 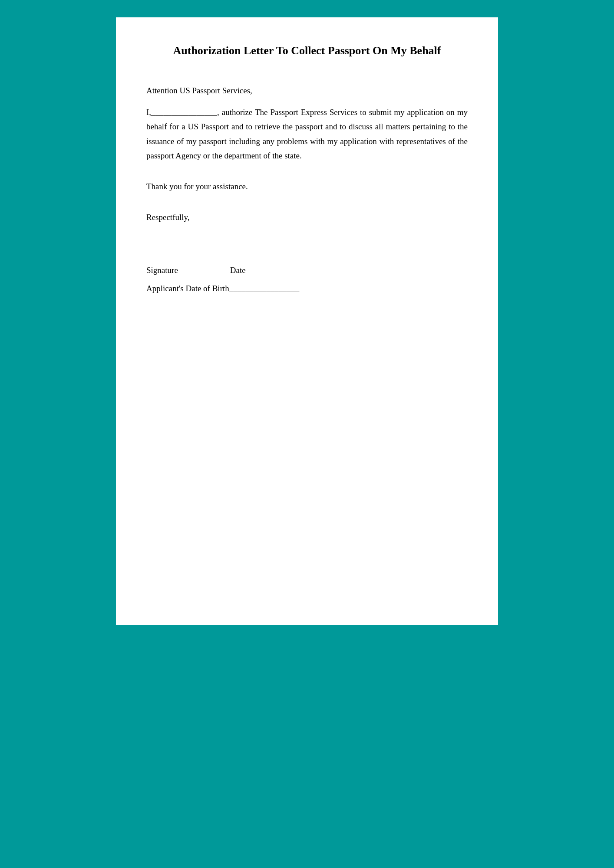 I want to click on attention-line: Attention US Passport Services,, so click(x=307, y=91).